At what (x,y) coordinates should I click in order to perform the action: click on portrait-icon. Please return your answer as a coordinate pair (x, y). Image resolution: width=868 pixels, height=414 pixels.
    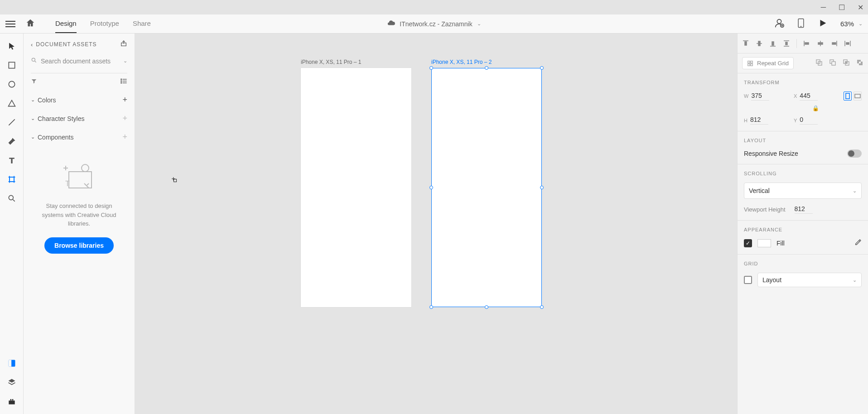
    Looking at the image, I should click on (848, 96).